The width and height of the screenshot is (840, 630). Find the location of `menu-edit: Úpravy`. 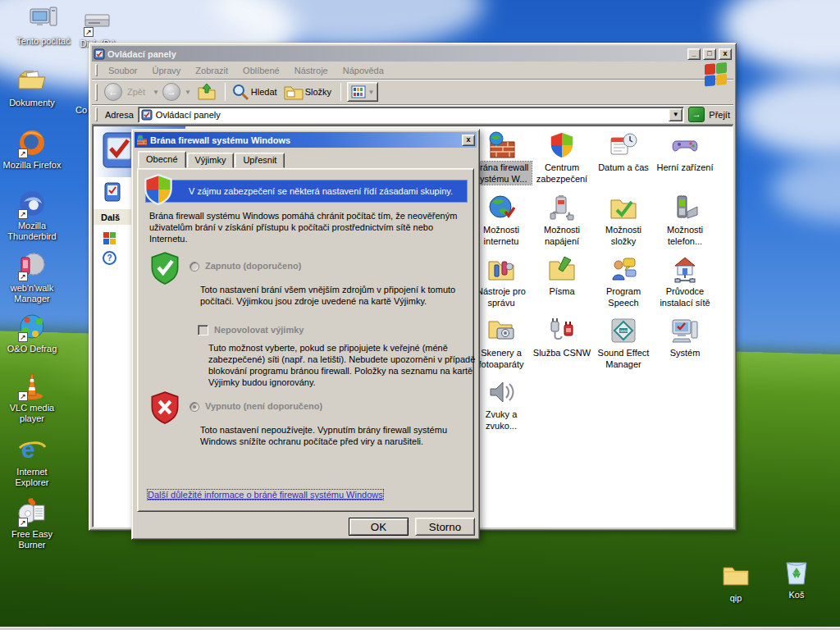

menu-edit: Úpravy is located at coordinates (166, 71).